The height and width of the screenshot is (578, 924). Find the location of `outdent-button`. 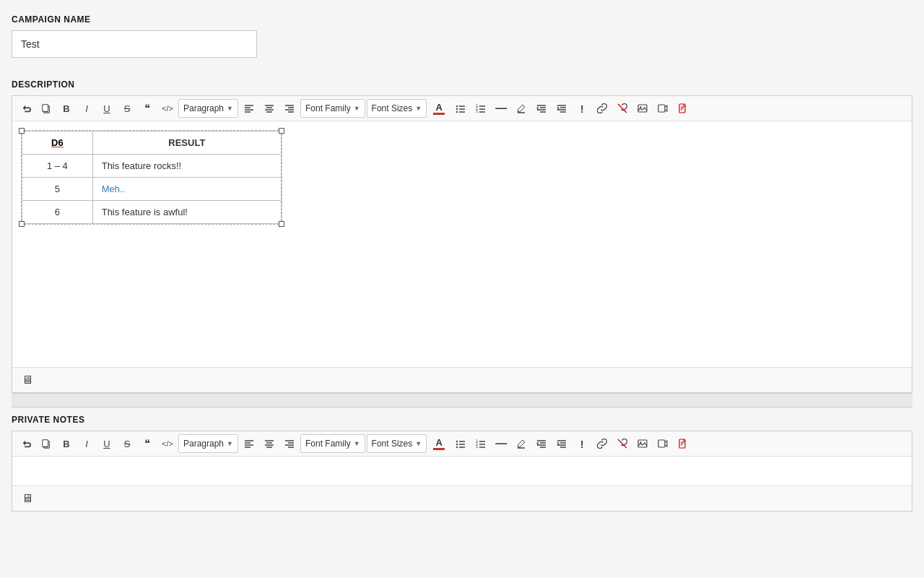

outdent-button is located at coordinates (541, 108).